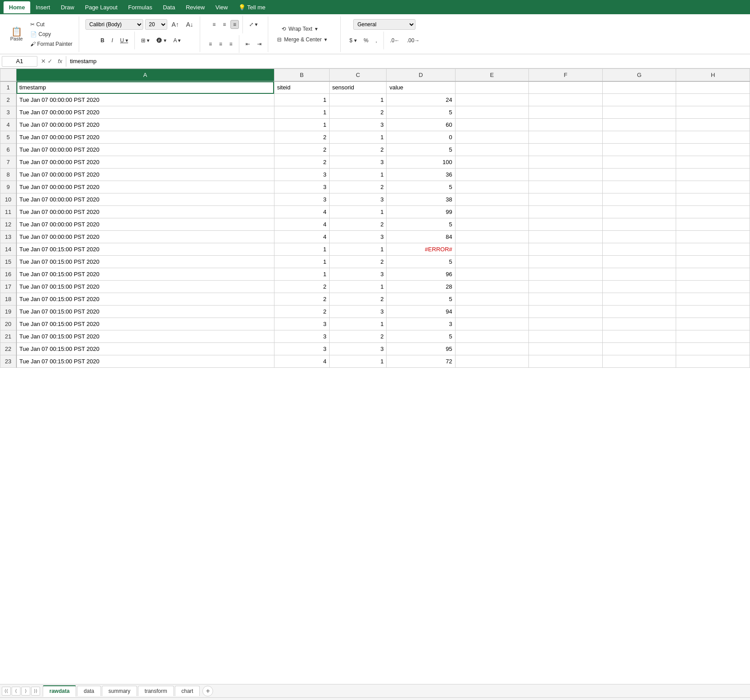 The image size is (750, 700). I want to click on cell-g5, so click(639, 137).